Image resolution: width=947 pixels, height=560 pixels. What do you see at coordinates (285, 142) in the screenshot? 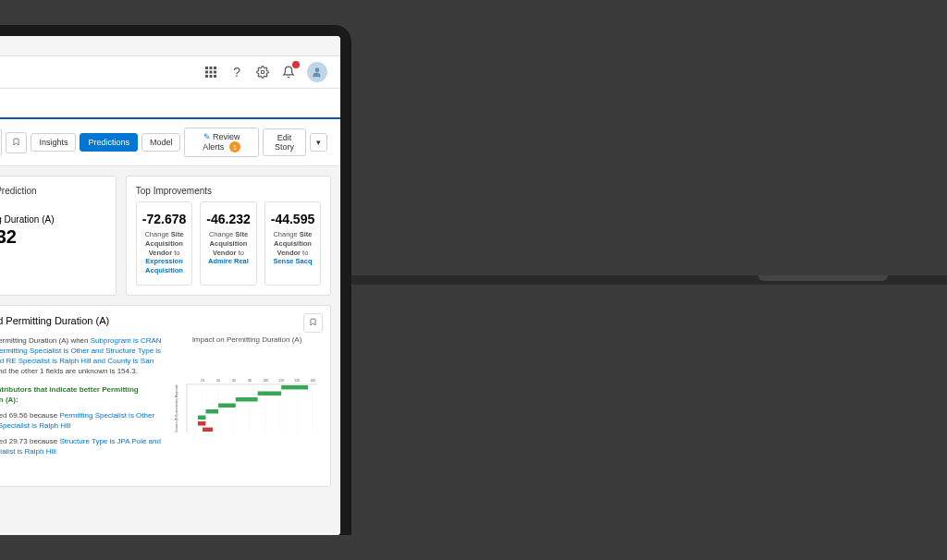
I see `edit-story-button: Edit Story` at bounding box center [285, 142].